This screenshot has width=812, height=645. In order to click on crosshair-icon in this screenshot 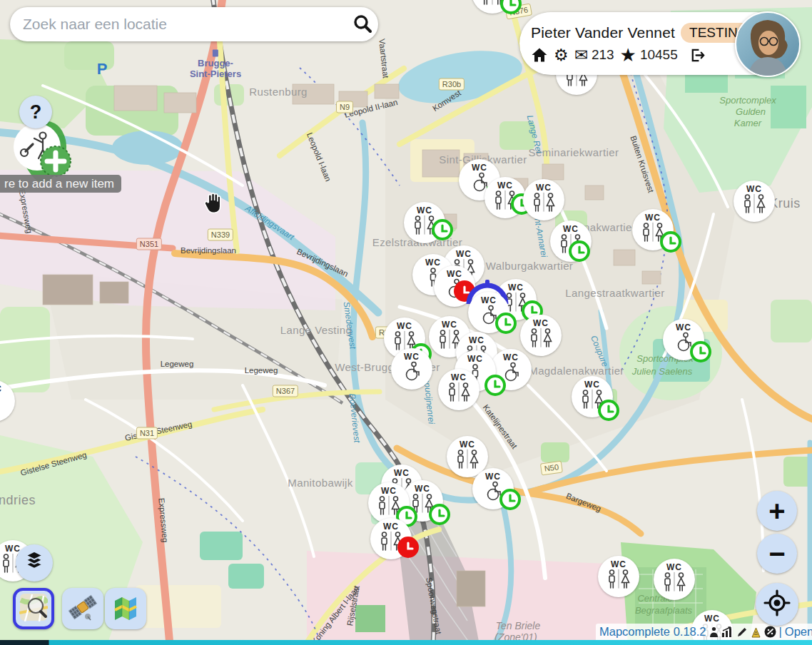, I will do `click(777, 604)`.